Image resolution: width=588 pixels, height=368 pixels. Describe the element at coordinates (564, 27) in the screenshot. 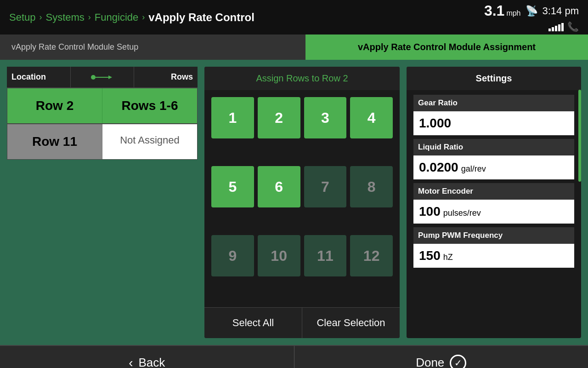

I see `signal-row: 📞` at that location.